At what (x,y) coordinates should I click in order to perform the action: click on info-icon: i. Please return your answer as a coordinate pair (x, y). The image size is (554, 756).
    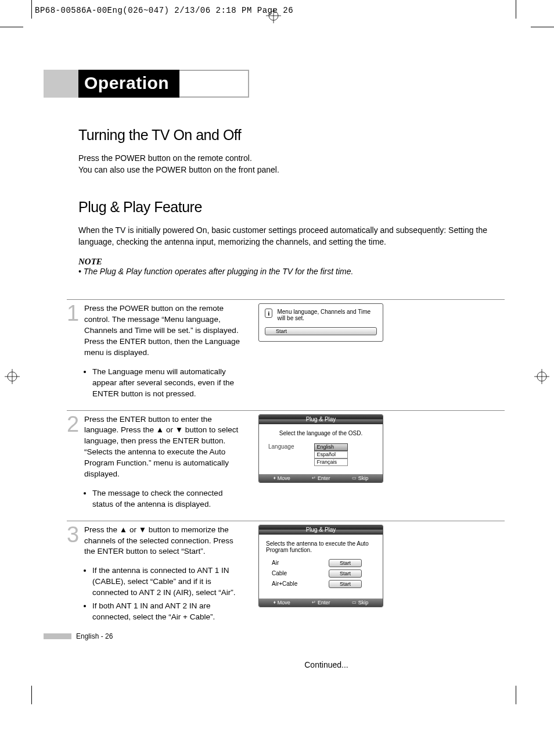
    Looking at the image, I should click on (268, 313).